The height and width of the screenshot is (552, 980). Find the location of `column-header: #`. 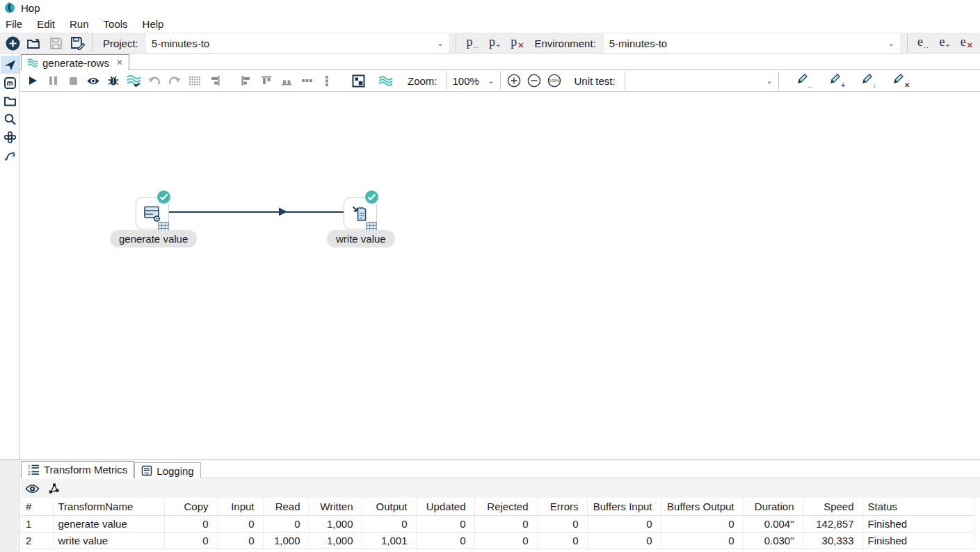

column-header: # is located at coordinates (37, 506).